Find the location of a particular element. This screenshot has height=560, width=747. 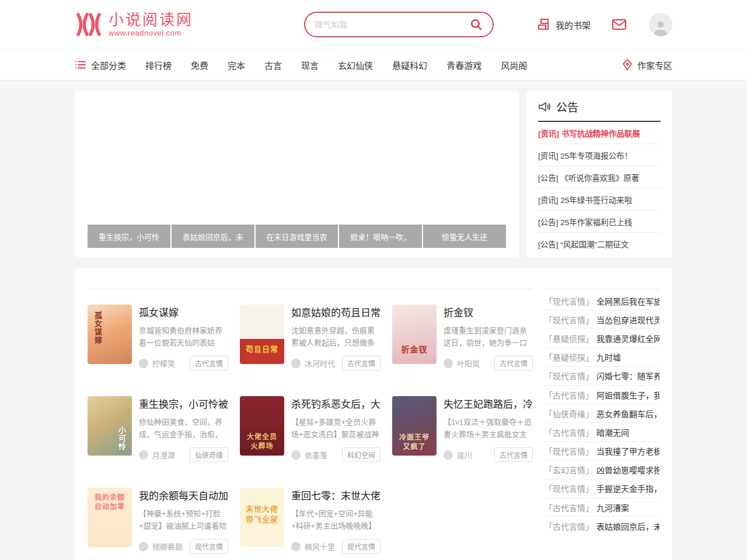

book-cover: 折金钗 is located at coordinates (414, 334).